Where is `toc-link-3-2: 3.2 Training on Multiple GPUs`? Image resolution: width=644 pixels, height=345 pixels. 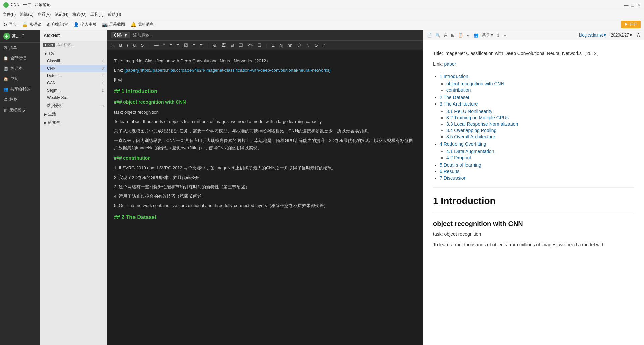 toc-link-3-2: 3.2 Training on Multiple GPUs is located at coordinates (478, 118).